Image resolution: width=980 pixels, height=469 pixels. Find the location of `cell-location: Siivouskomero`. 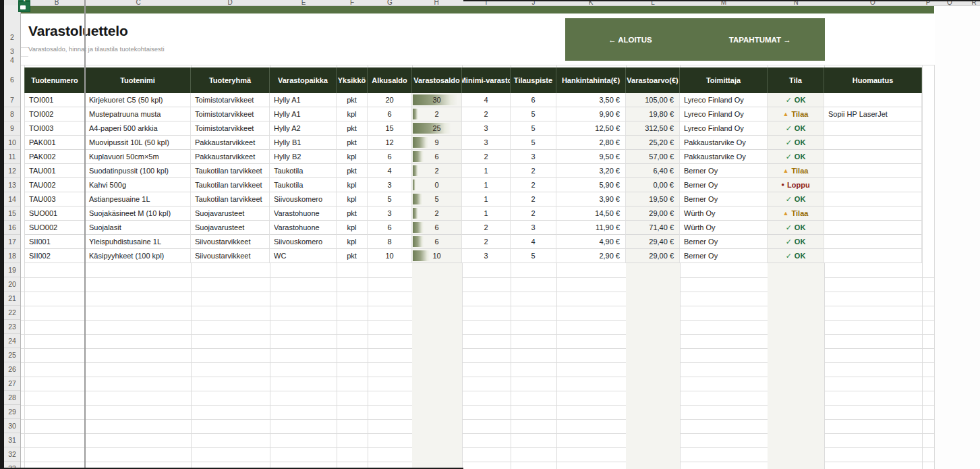

cell-location: Siivouskomero is located at coordinates (304, 200).